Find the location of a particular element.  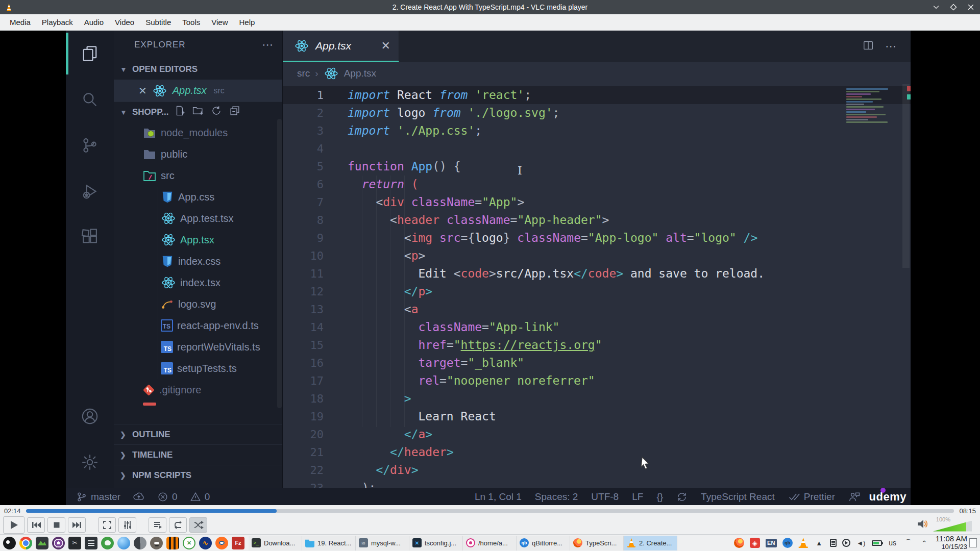

status-feedback is located at coordinates (854, 497).